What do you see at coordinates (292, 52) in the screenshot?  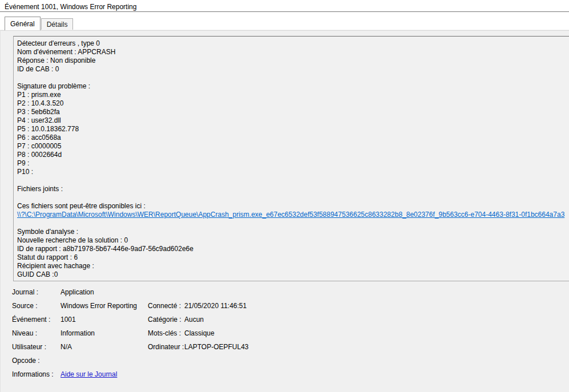 I see `event-text-line: Nom d'événement : APPCRASH` at bounding box center [292, 52].